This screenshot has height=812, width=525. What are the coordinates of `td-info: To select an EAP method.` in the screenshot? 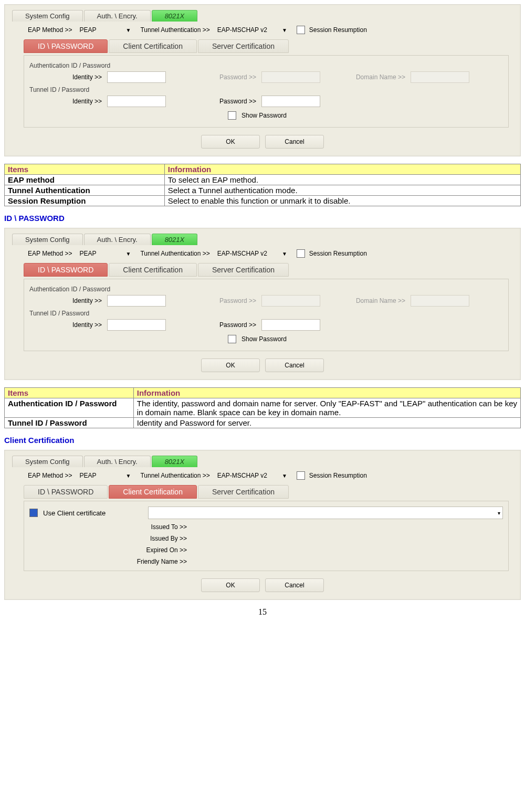 It's located at (342, 180).